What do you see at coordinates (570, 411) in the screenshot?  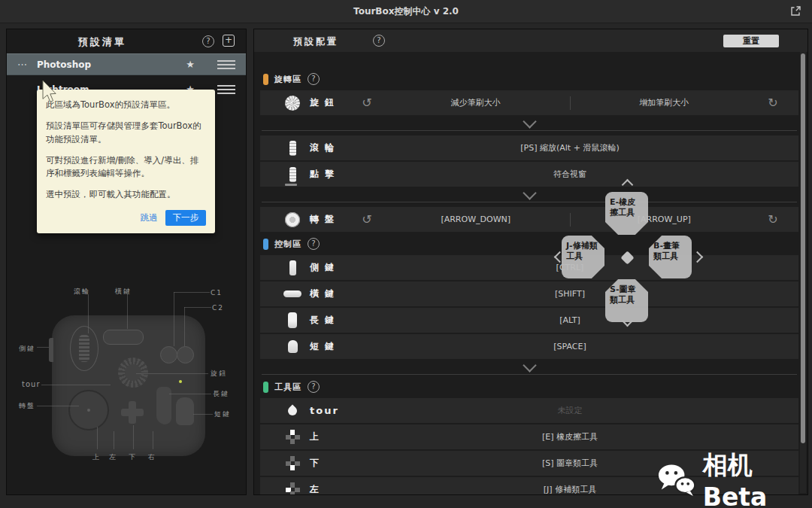 I see `binding-value: 未設定` at bounding box center [570, 411].